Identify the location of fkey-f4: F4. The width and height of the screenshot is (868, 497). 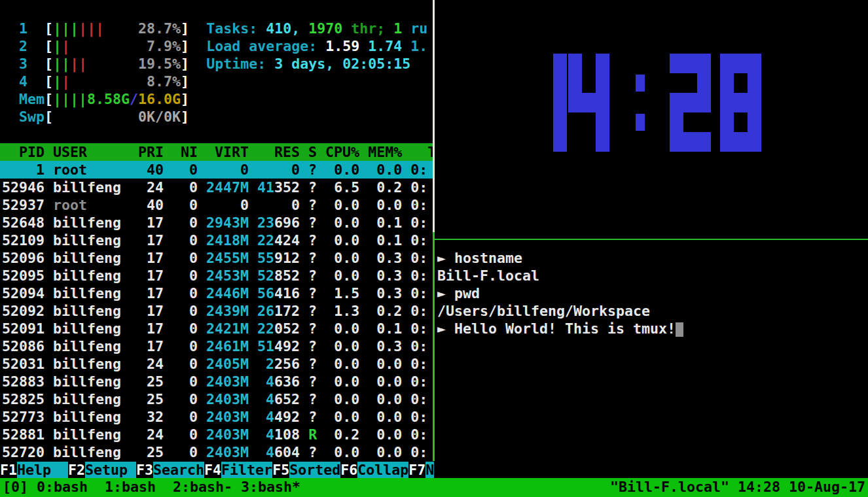
(213, 470).